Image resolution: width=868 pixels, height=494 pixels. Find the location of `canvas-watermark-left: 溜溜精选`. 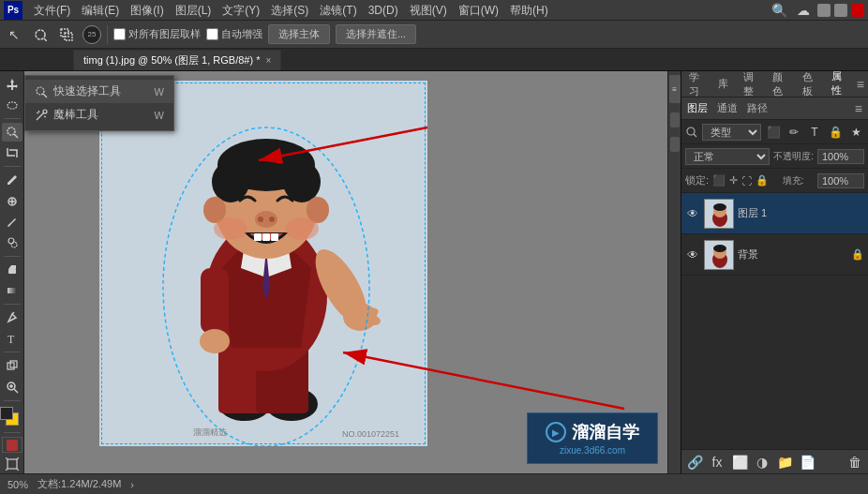

canvas-watermark-left: 溜溜精选 is located at coordinates (210, 433).